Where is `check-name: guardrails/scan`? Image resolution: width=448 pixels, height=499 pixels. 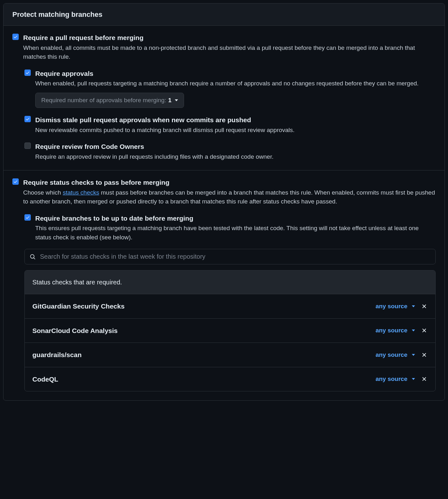
check-name: guardrails/scan is located at coordinates (57, 355).